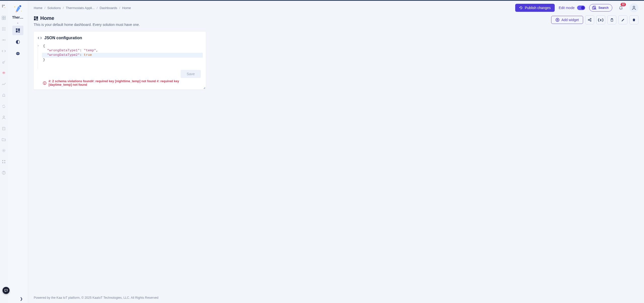 The height and width of the screenshot is (303, 644). I want to click on breadcrumb-current: Home, so click(127, 8).